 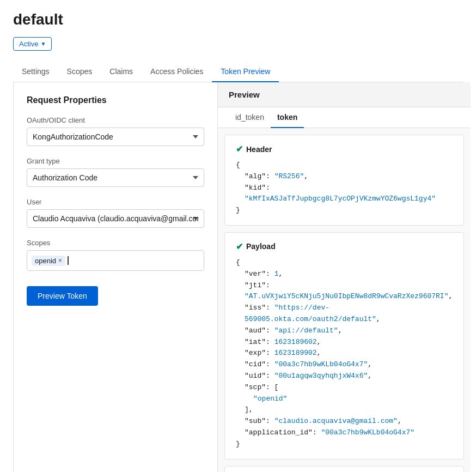 What do you see at coordinates (115, 202) in the screenshot?
I see `user-label: User` at bounding box center [115, 202].